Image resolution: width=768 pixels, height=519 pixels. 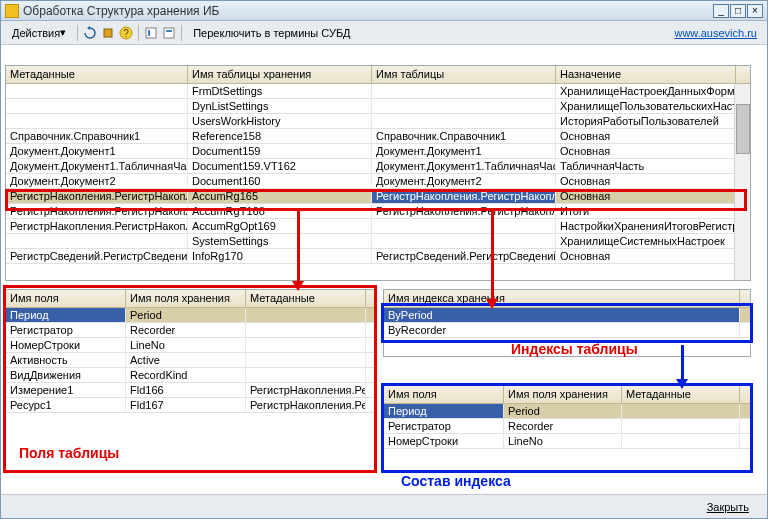 I want to click on table-cell: InfoRg170, so click(x=280, y=256).